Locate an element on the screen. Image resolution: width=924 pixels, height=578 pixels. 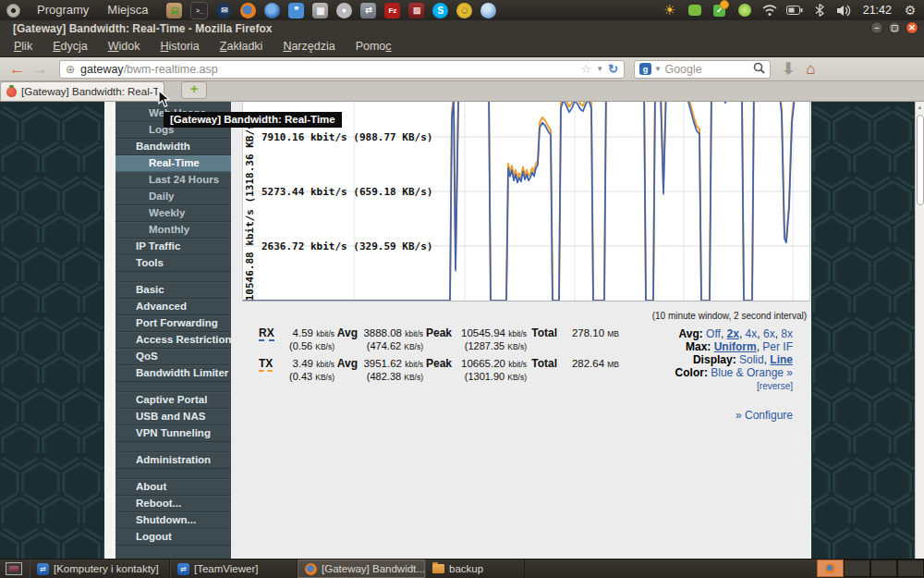
minimize-button: – is located at coordinates (877, 28).